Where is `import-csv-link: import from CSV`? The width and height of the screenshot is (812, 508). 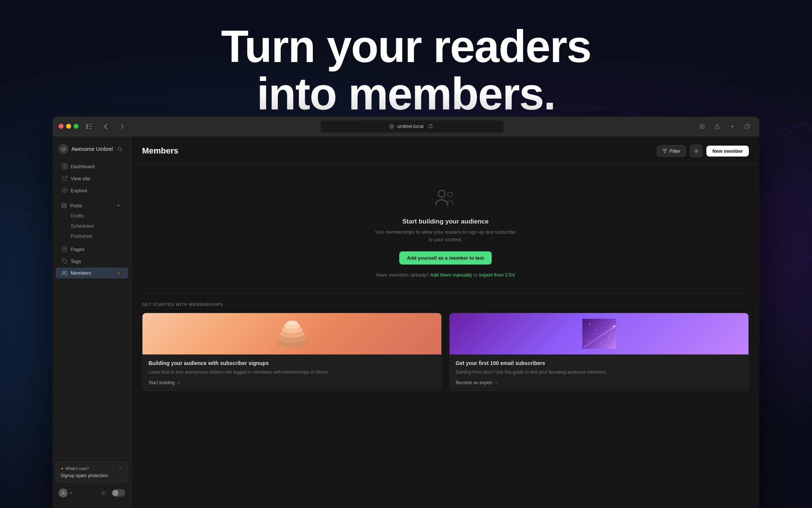 import-csv-link: import from CSV is located at coordinates (497, 275).